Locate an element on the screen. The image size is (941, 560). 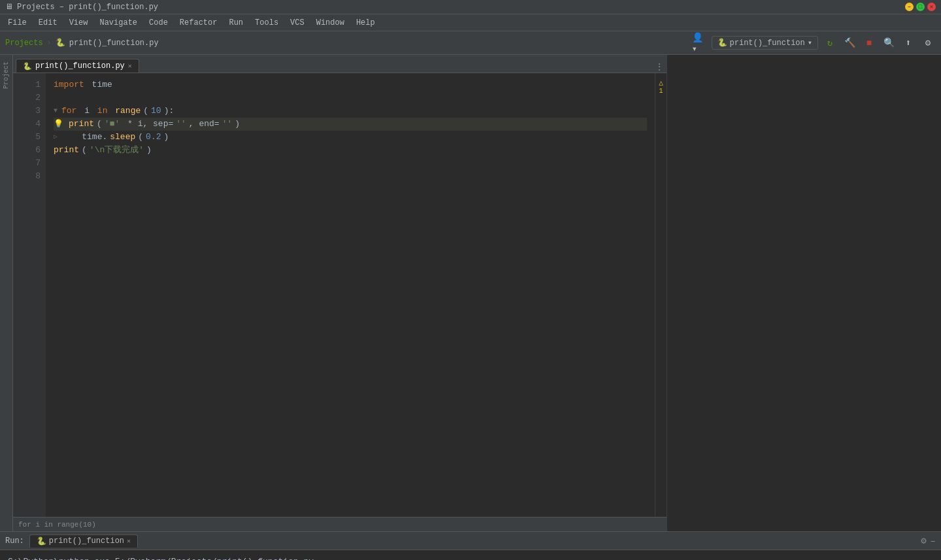
code-token: 10 is located at coordinates (156, 111).